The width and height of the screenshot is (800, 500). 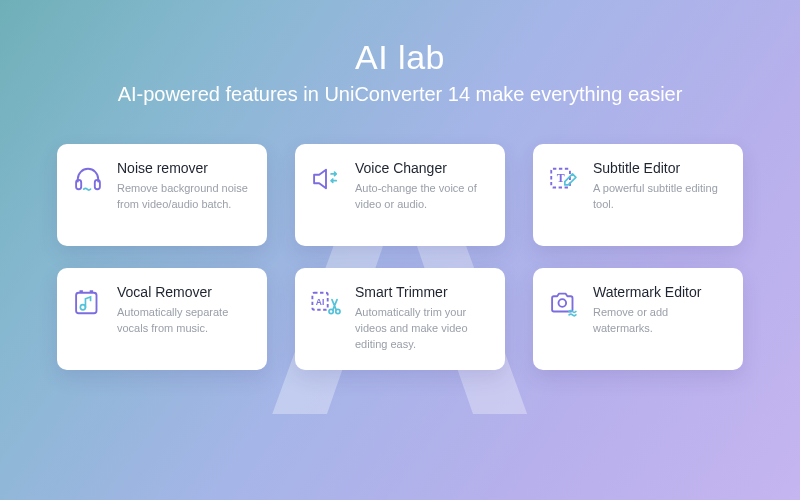 I want to click on camera-wave-icon, so click(x=564, y=303).